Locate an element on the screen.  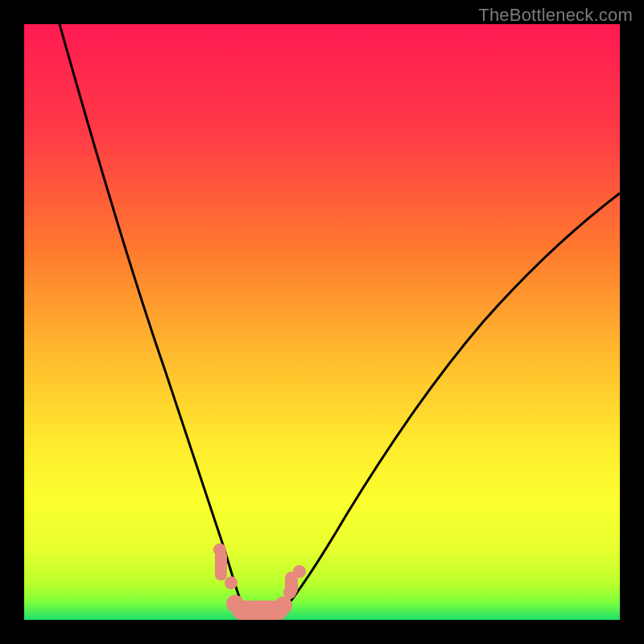
salmon-marker-right is located at coordinates (295, 582).